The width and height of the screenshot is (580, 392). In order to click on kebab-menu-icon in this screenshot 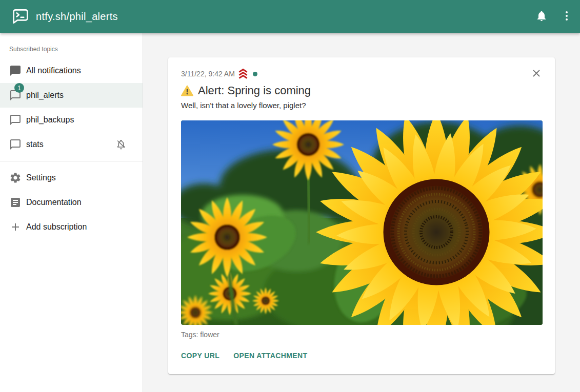, I will do `click(567, 16)`.